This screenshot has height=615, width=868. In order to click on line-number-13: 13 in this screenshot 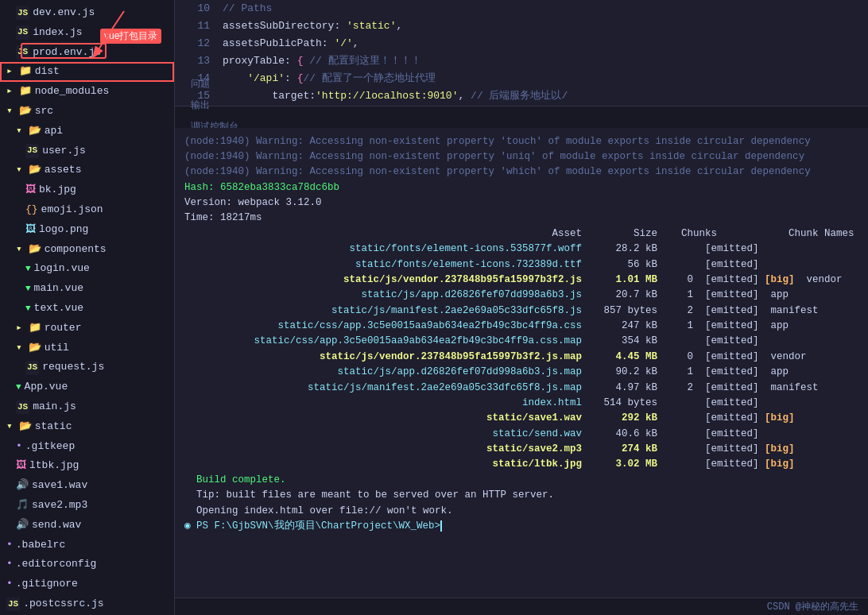, I will do `click(196, 61)`.